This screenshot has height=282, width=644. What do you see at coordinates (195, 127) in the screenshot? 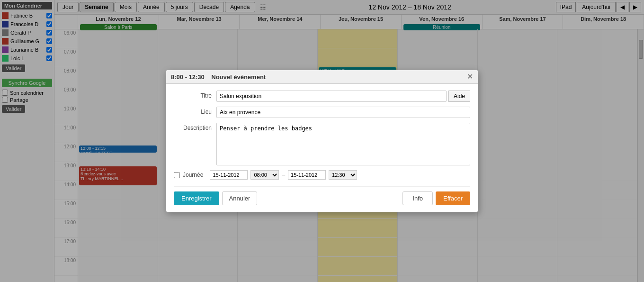
I see `description-label: Description` at bounding box center [195, 127].